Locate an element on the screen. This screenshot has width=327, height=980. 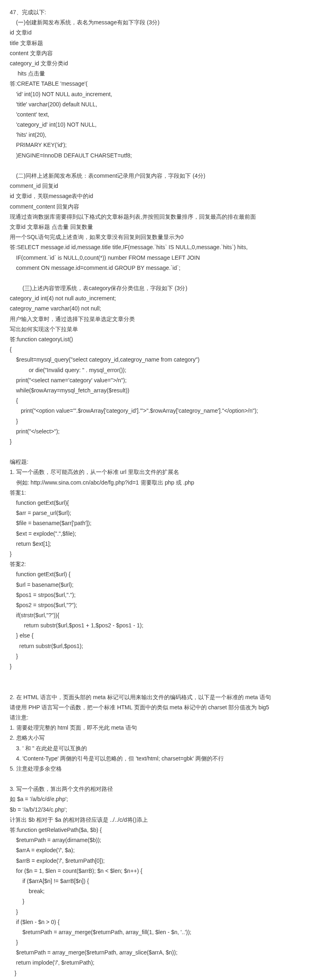
q47-p3-field: 写出如何实现这个下拉菜单 is located at coordinates (163, 330).